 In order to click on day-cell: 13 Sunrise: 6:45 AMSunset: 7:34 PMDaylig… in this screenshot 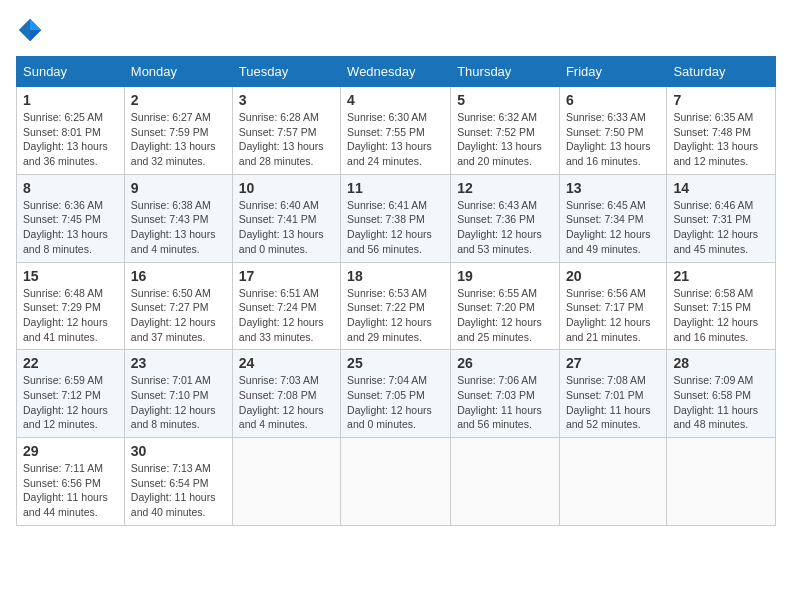, I will do `click(613, 218)`.